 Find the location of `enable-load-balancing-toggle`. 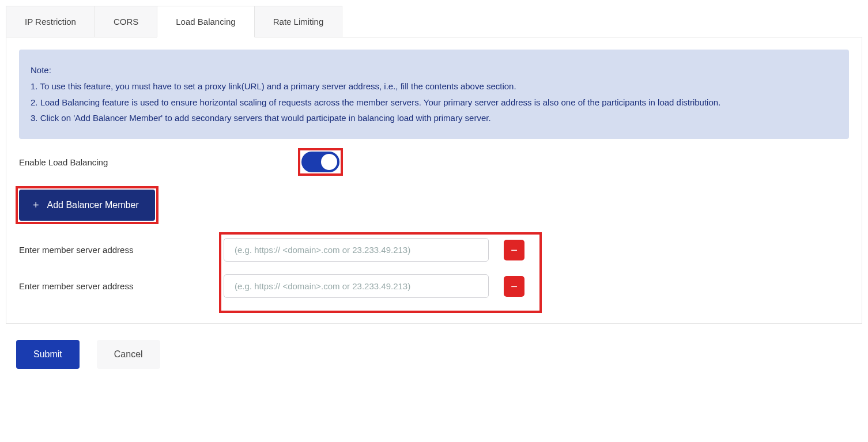

enable-load-balancing-toggle is located at coordinates (320, 162).